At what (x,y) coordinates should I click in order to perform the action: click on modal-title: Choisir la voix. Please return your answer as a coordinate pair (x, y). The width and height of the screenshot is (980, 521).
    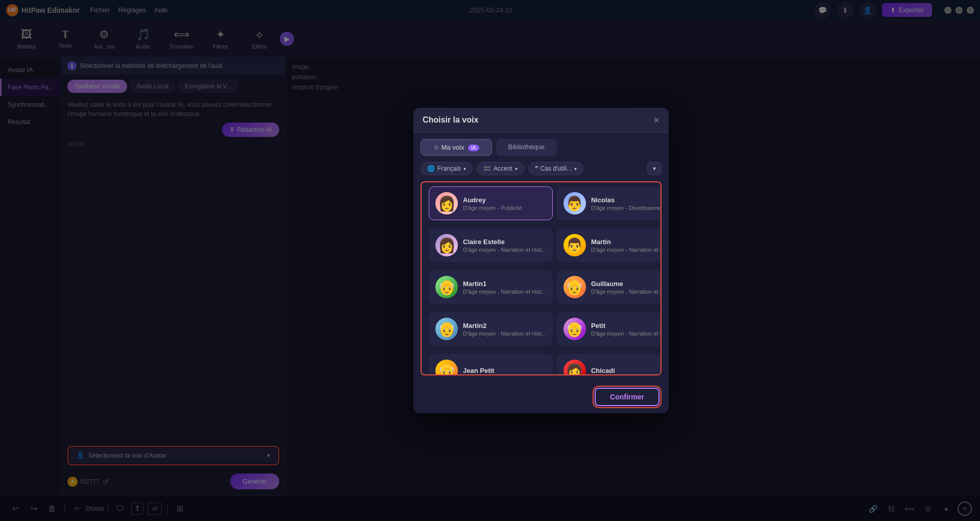
    Looking at the image, I should click on (450, 120).